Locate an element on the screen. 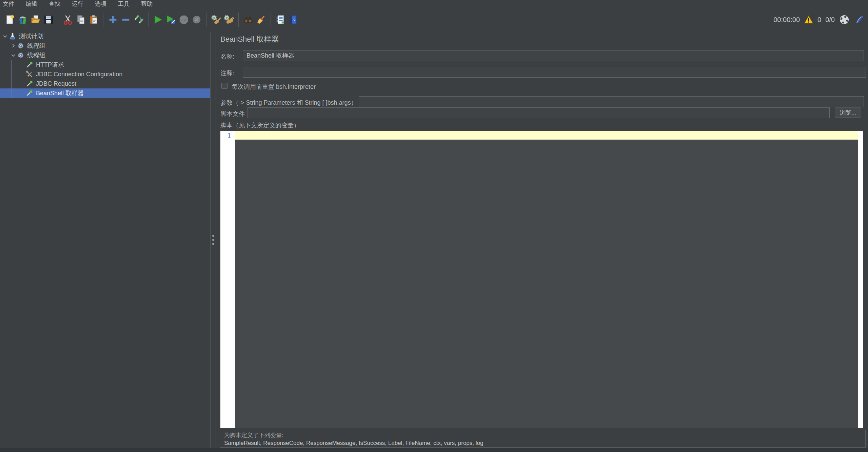 The height and width of the screenshot is (452, 868). tree-item-http-request: HTTP请求 is located at coordinates (105, 65).